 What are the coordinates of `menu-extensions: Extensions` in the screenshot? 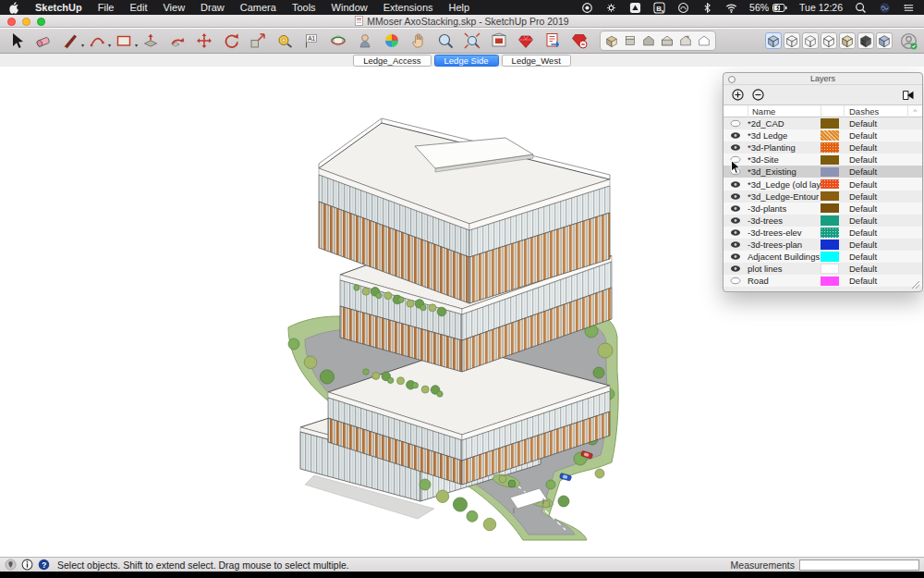 It's located at (408, 7).